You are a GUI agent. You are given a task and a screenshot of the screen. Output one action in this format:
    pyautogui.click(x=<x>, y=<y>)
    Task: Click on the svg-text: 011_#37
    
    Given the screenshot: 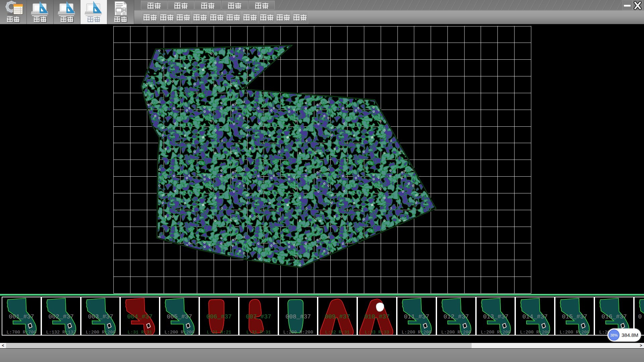 What is the action you would take?
    pyautogui.click(x=417, y=317)
    